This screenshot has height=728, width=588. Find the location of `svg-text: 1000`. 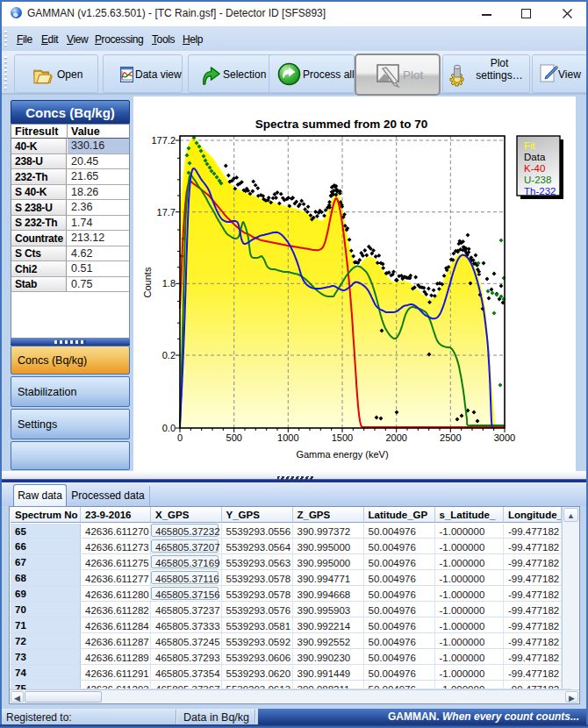

svg-text: 1000 is located at coordinates (288, 438).